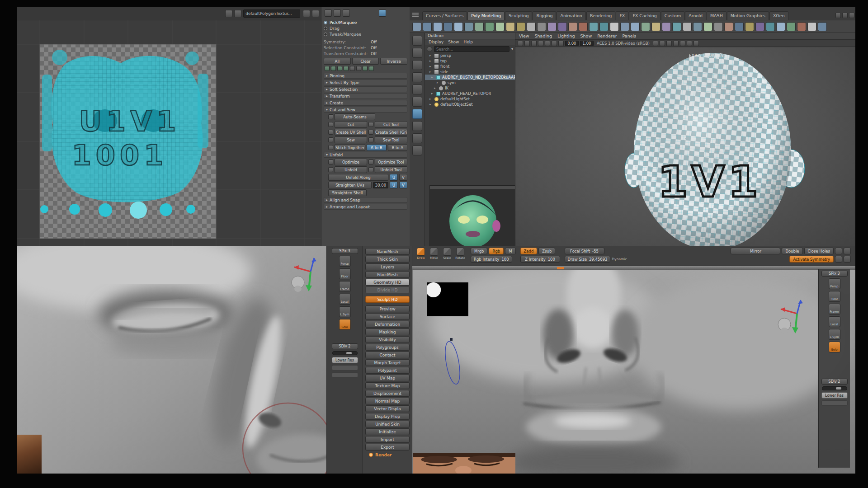 The width and height of the screenshot is (868, 488). I want to click on select-border-icon, so click(365, 69).